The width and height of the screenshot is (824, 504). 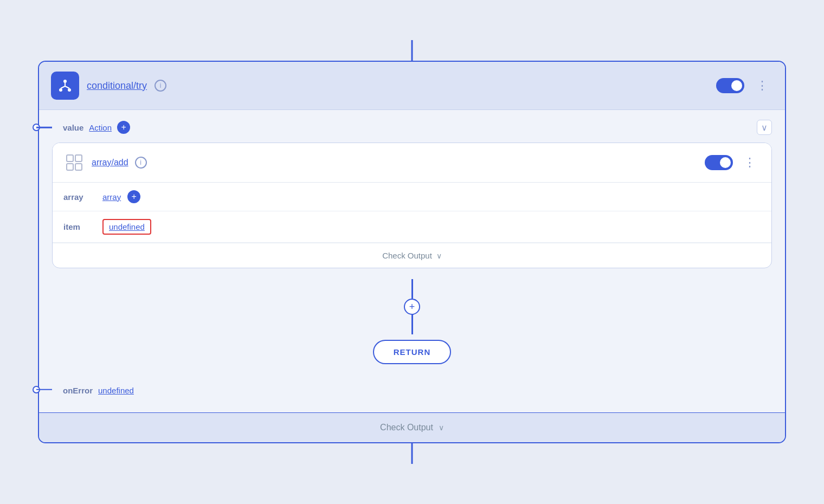 What do you see at coordinates (441, 428) in the screenshot?
I see `footer-check-output-chevron: ∨` at bounding box center [441, 428].